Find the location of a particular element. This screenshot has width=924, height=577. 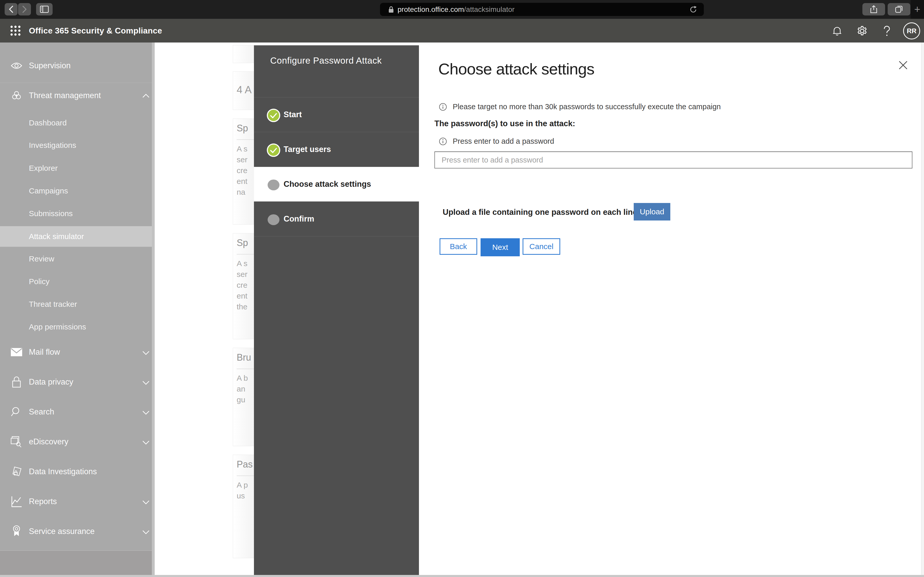

browser-back-button is located at coordinates (11, 9).